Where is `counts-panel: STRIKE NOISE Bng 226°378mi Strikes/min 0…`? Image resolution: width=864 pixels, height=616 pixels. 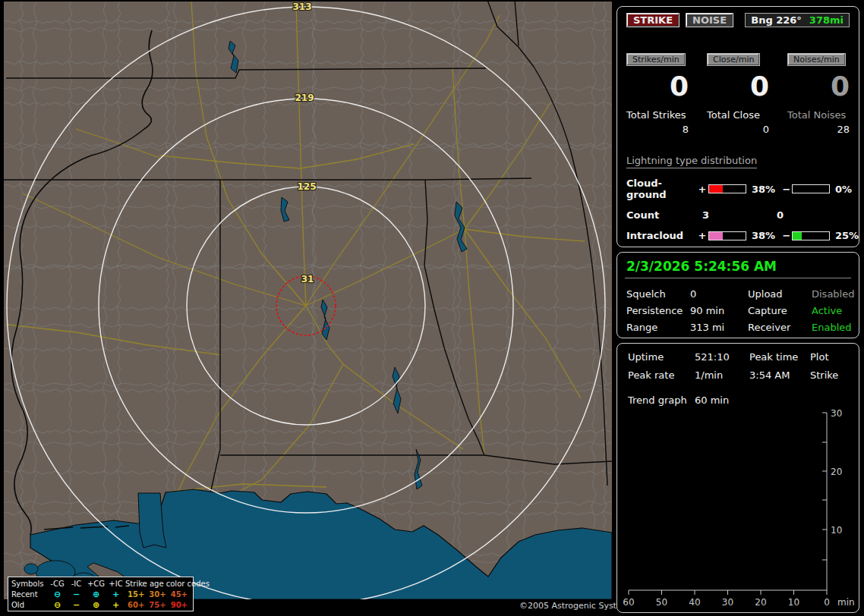
counts-panel: STRIKE NOISE Bng 226°378mi Strikes/min 0… is located at coordinates (738, 127).